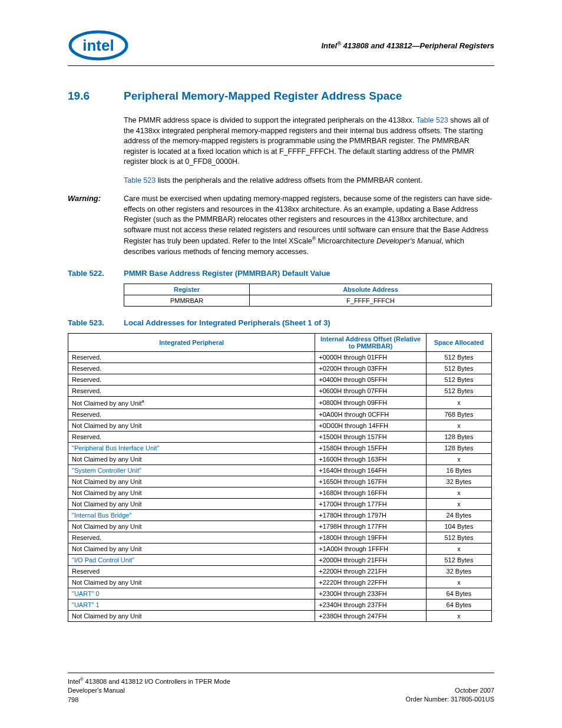  What do you see at coordinates (280, 369) in the screenshot?
I see `table-row: Reserved.+0200H through 03FFH512 Bytes` at bounding box center [280, 369].